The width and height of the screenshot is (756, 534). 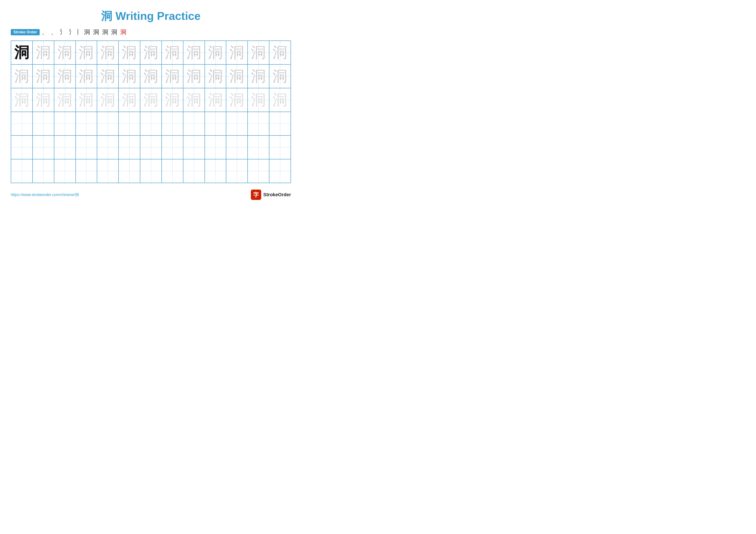 What do you see at coordinates (45, 195) in the screenshot?
I see `footer-url: https://www.strokeorder.com/chinese/洞` at bounding box center [45, 195].